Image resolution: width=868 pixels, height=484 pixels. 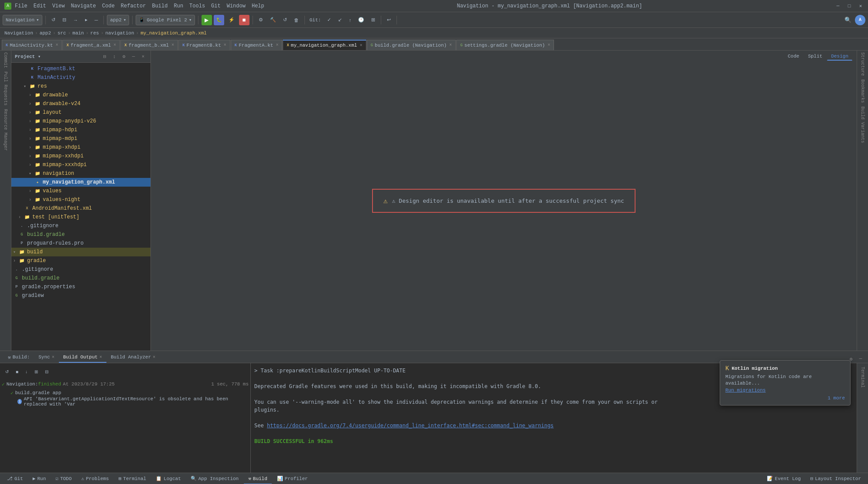 I want to click on panel-gear-icon: ⚙, so click(x=124, y=57).